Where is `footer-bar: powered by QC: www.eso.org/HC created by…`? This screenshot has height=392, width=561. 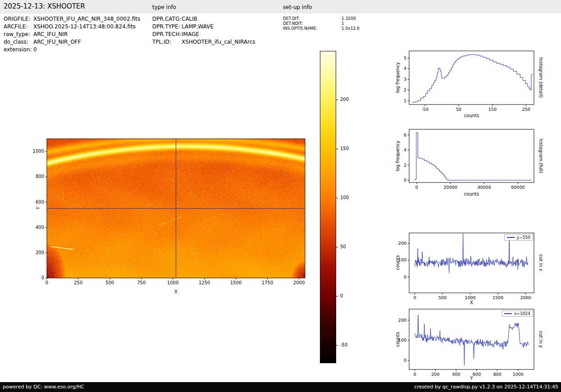
footer-bar: powered by QC: www.eso.org/HC created by… is located at coordinates (280, 387).